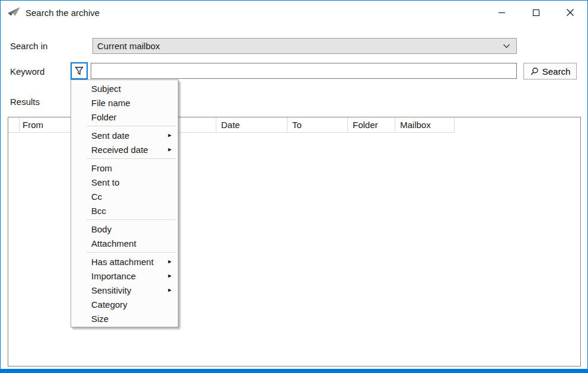 The image size is (588, 373). Describe the element at coordinates (506, 46) in the screenshot. I see `chevron-down-icon` at that location.